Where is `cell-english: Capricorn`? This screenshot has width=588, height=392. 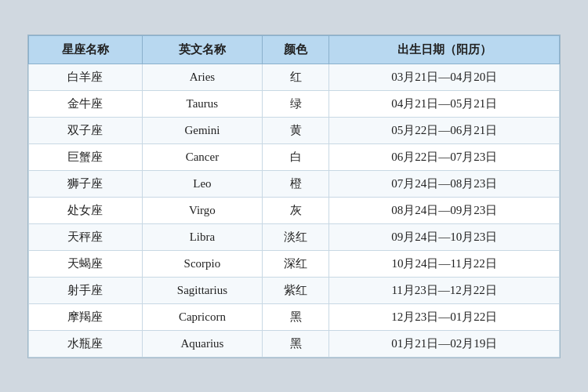 cell-english: Capricorn is located at coordinates (202, 317).